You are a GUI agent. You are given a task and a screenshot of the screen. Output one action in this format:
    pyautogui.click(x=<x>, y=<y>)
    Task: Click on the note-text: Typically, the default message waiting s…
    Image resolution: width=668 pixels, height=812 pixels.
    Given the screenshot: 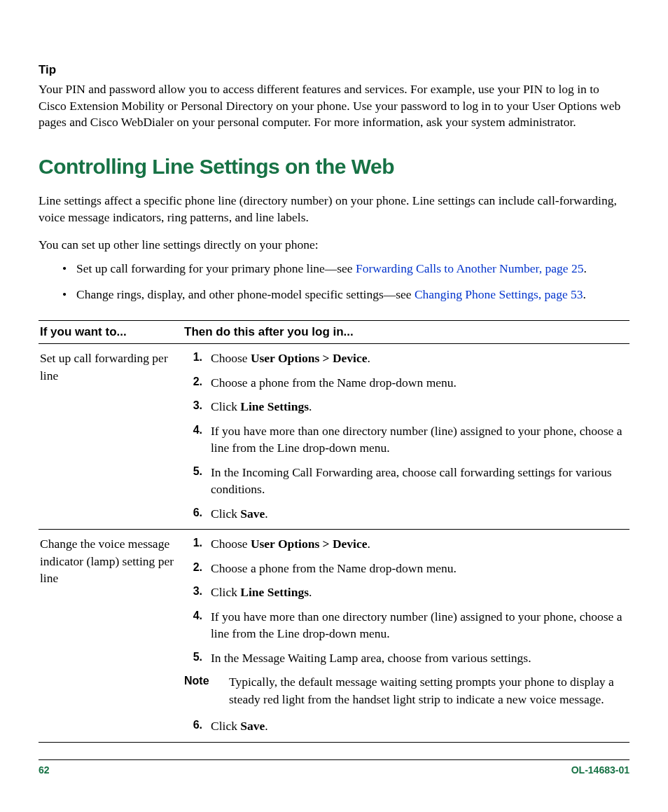 What is the action you would take?
    pyautogui.click(x=424, y=691)
    